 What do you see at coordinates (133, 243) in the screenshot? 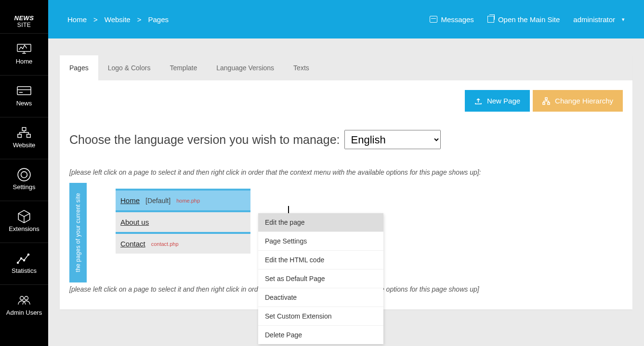
I see `page-name: Contact` at bounding box center [133, 243].